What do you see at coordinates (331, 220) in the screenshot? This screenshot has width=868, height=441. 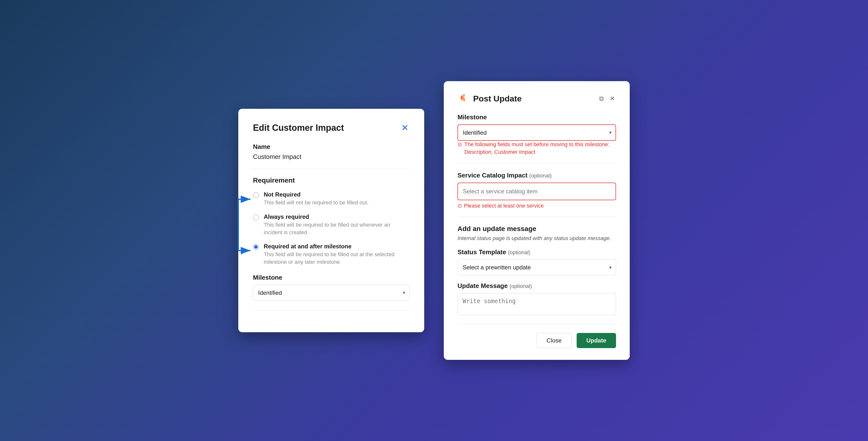 I see `left-modal: Edit Customer Impact ✕ Name Customer Imp…` at bounding box center [331, 220].